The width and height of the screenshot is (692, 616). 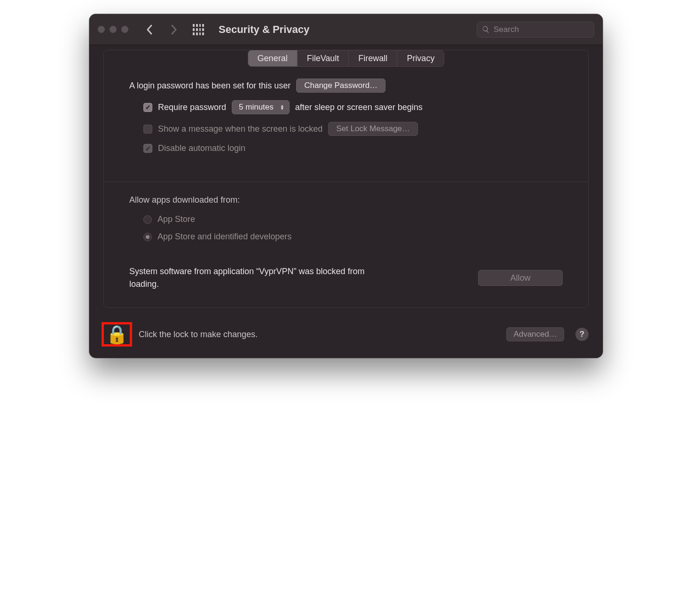 I want to click on footer: 🔒 Click the lock to make changes. Advanc…, so click(x=346, y=337).